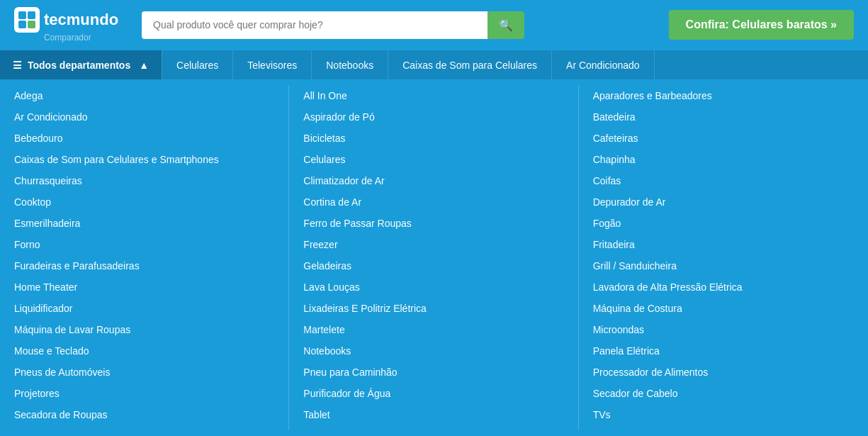 This screenshot has width=868, height=436. What do you see at coordinates (434, 372) in the screenshot?
I see `menu-item: Pneu para Caminhão` at bounding box center [434, 372].